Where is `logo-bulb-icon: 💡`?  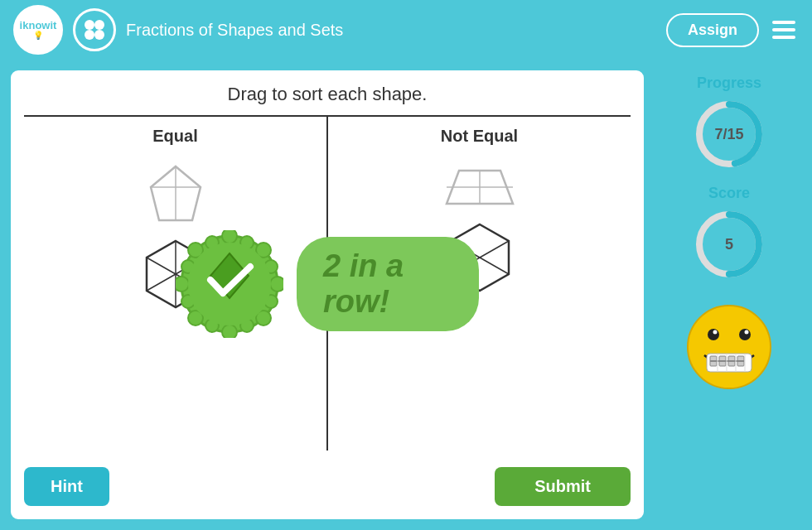 logo-bulb-icon: 💡 is located at coordinates (38, 35).